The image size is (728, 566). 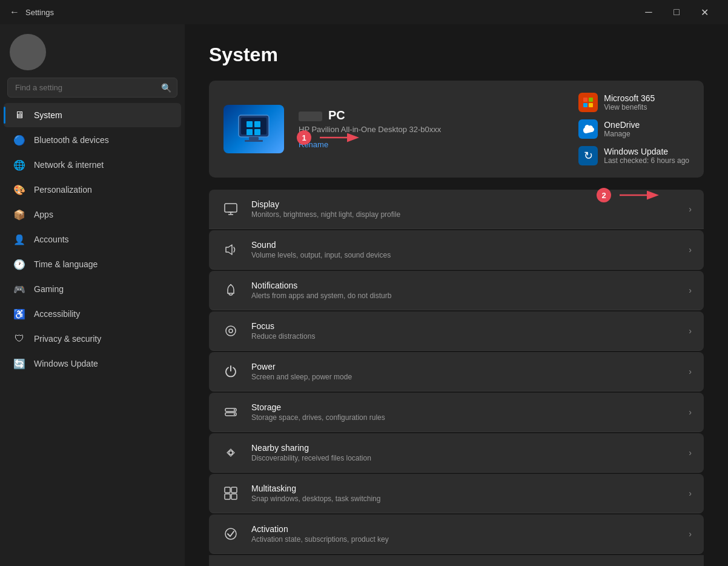 What do you see at coordinates (71, 140) in the screenshot?
I see `nav-label-bluetooth: Bluetooth & devices` at bounding box center [71, 140].